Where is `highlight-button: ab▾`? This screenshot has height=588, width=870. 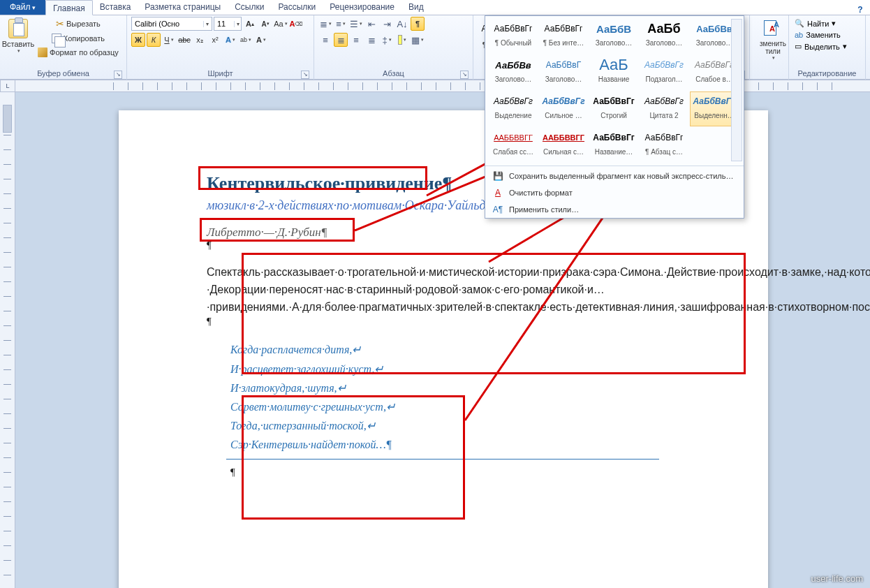
highlight-button: ab▾ is located at coordinates (246, 40).